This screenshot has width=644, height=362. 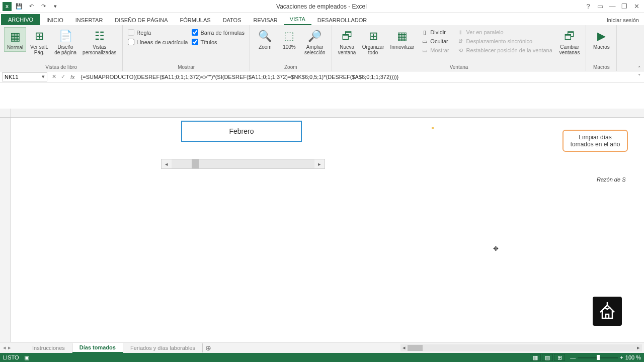 I want to click on macro-record-icon: ▣, so click(x=27, y=358).